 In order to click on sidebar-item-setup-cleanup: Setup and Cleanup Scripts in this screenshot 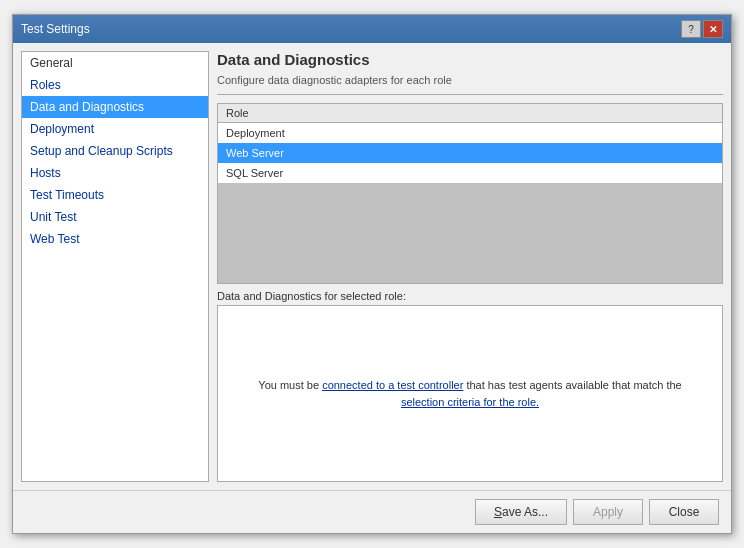, I will do `click(115, 151)`.